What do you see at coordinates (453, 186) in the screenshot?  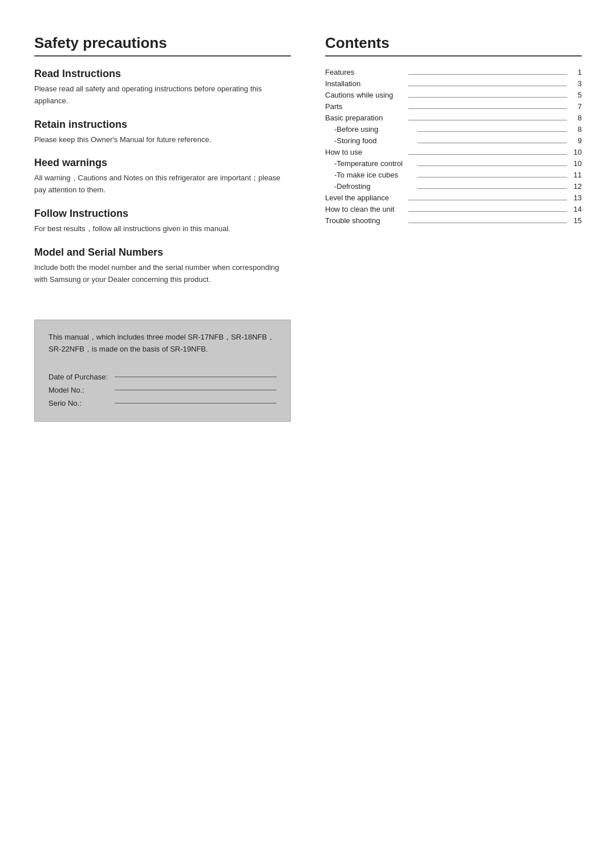 I see `toc-item-10: -Defrosting12` at bounding box center [453, 186].